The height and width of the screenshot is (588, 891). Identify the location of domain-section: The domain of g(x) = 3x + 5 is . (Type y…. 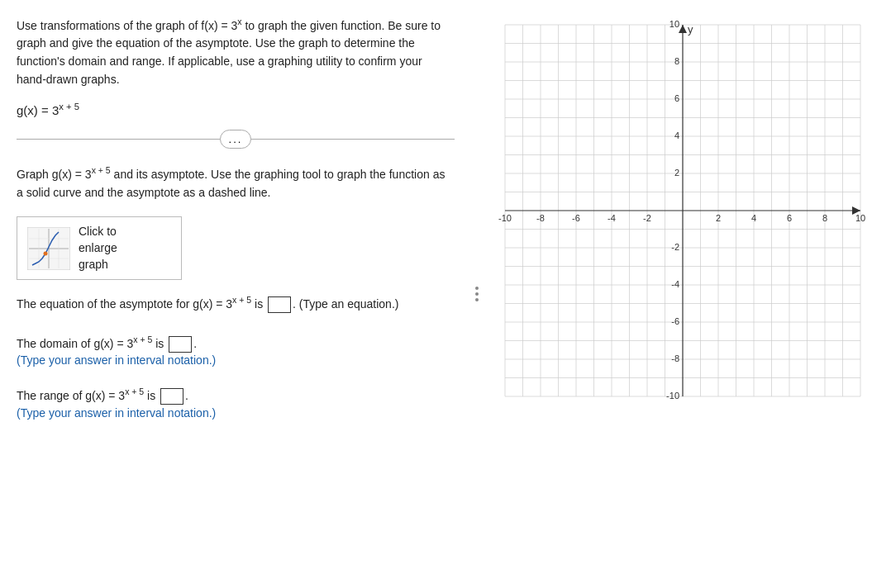
(236, 349).